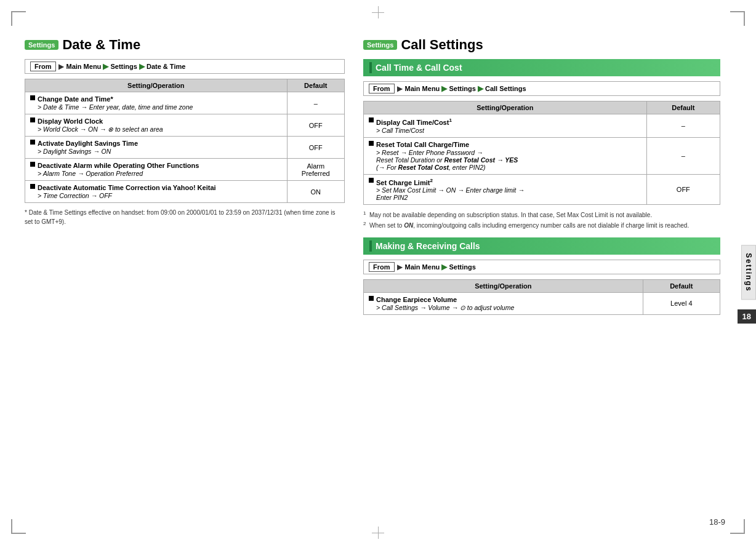  I want to click on left-footnote: * Date & Time Settings effective on hand…, so click(185, 217).